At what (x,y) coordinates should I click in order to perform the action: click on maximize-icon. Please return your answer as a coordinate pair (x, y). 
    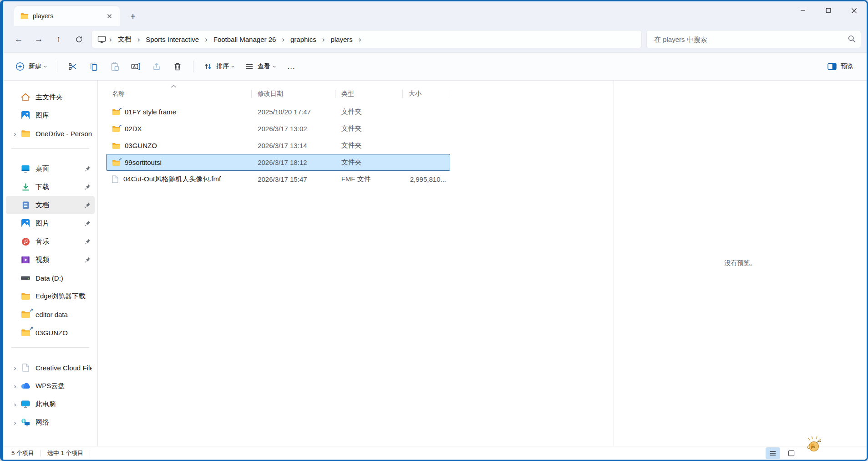
    Looking at the image, I should click on (828, 10).